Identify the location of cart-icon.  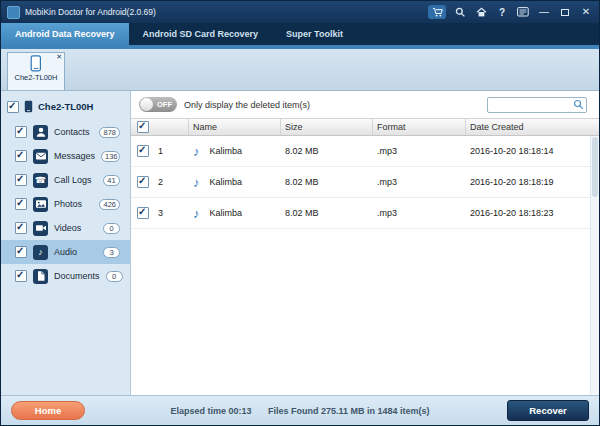
(437, 12).